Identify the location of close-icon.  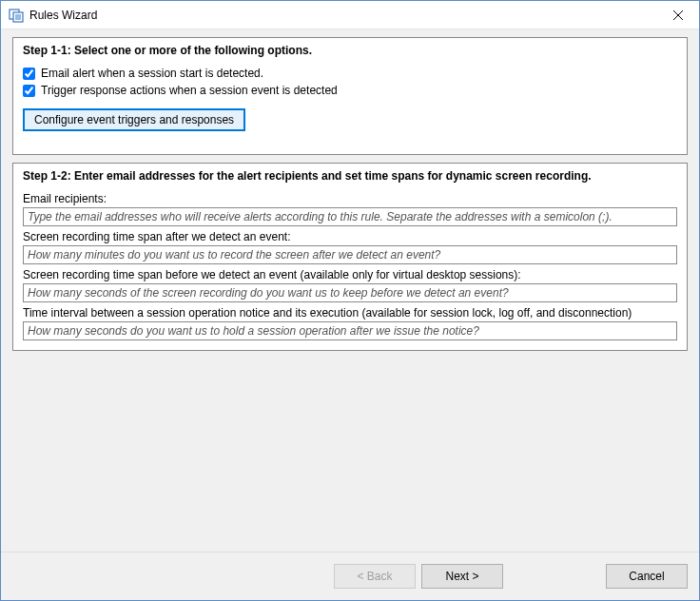
(678, 15).